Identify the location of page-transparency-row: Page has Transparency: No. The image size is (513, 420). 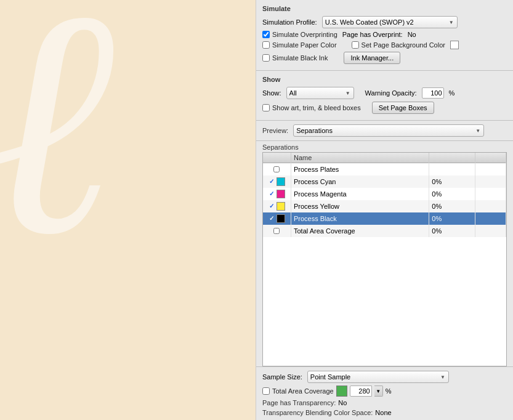
(384, 403).